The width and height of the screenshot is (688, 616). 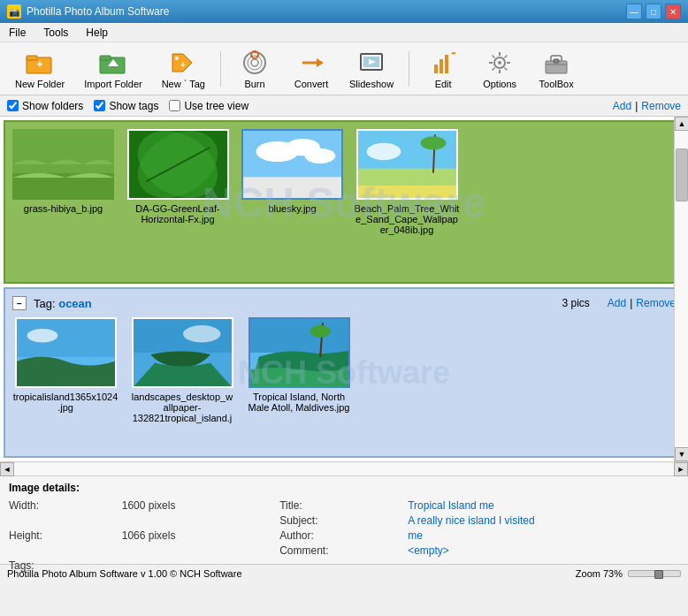 What do you see at coordinates (340, 551) in the screenshot?
I see `comment-label: Comment:` at bounding box center [340, 551].